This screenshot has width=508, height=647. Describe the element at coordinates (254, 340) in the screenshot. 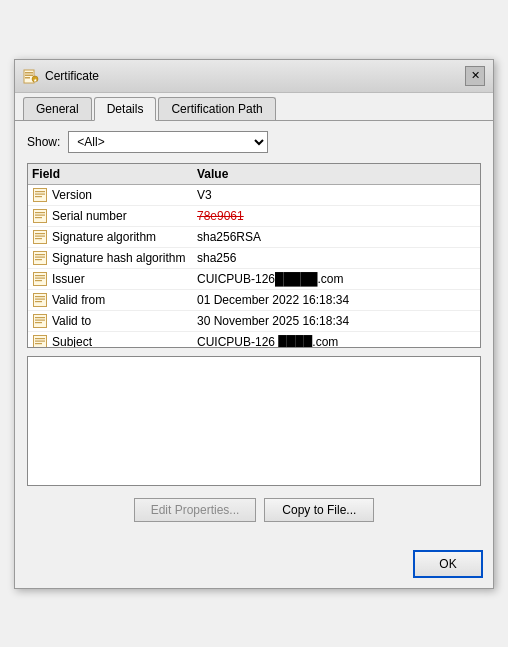

I see `table-row: Subject CUICPUB-126 ████.com` at that location.